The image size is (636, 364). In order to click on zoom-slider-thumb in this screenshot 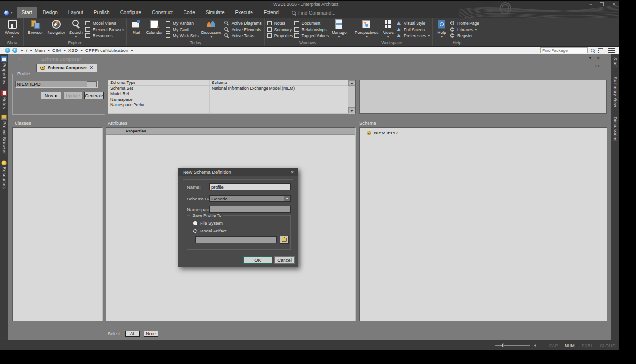, I will do `click(503, 346)`.